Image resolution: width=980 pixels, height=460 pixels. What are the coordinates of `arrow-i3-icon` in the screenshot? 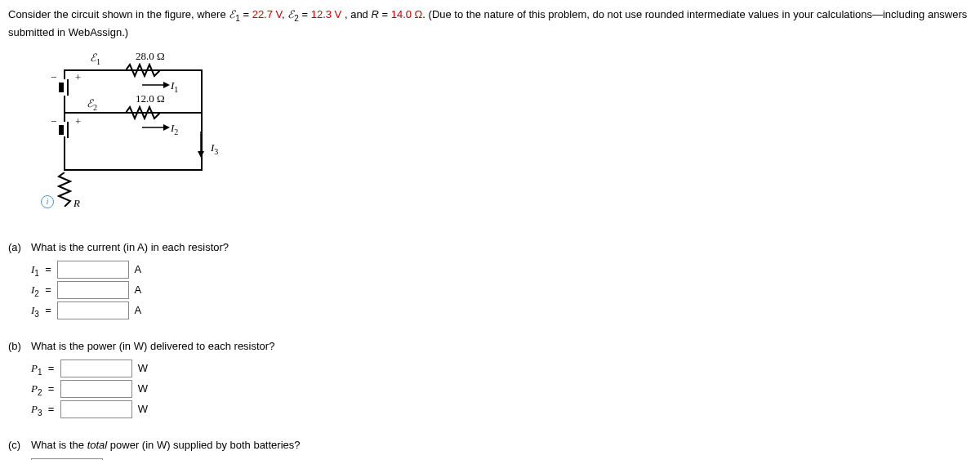 It's located at (201, 145).